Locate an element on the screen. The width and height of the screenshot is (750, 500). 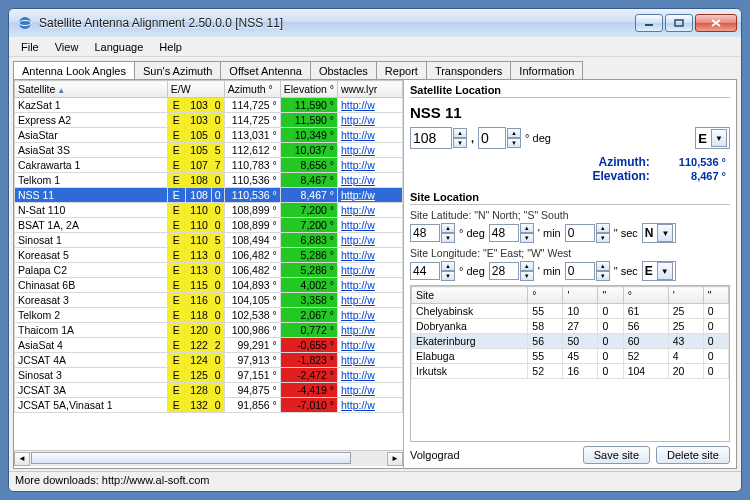
menu-help: Help is located at coordinates (170, 47).